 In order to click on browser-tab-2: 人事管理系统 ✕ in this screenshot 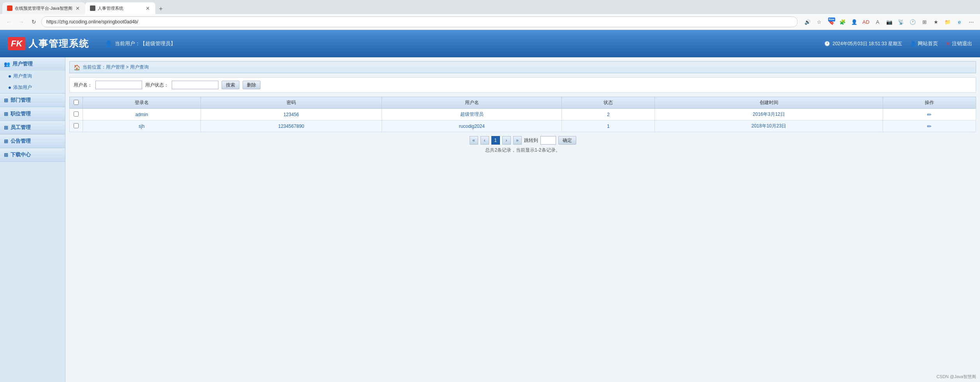, I will do `click(120, 8)`.